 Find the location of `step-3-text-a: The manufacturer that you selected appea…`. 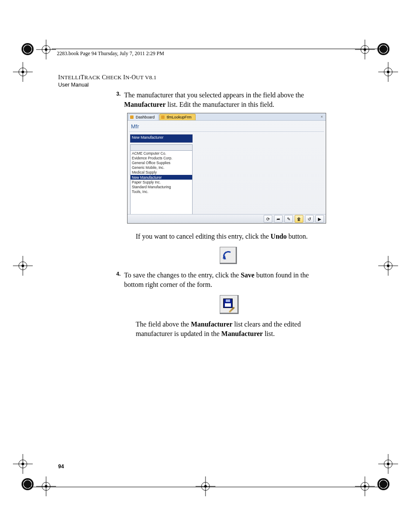

step-3-text-a: The manufacturer that you selected appea… is located at coordinates (214, 95).